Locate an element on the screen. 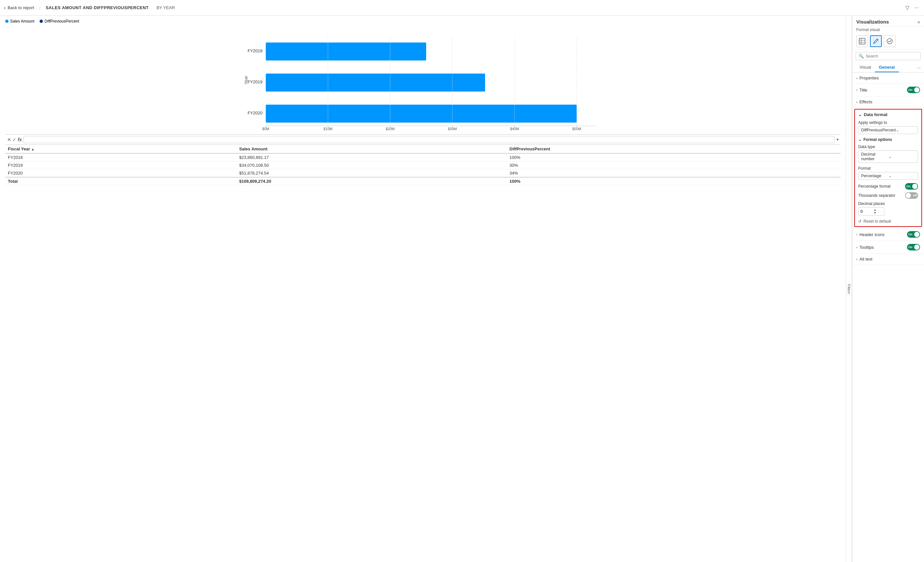 The width and height of the screenshot is (924, 562). format-visual-label: Format visual is located at coordinates (888, 30).